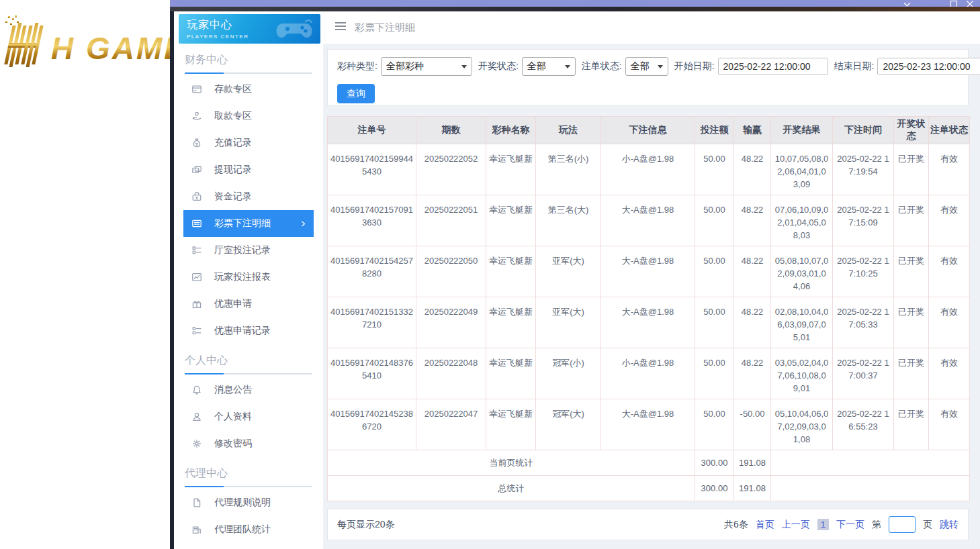 The image size is (980, 549). What do you see at coordinates (568, 130) in the screenshot?
I see `column-header: 玩法` at bounding box center [568, 130].